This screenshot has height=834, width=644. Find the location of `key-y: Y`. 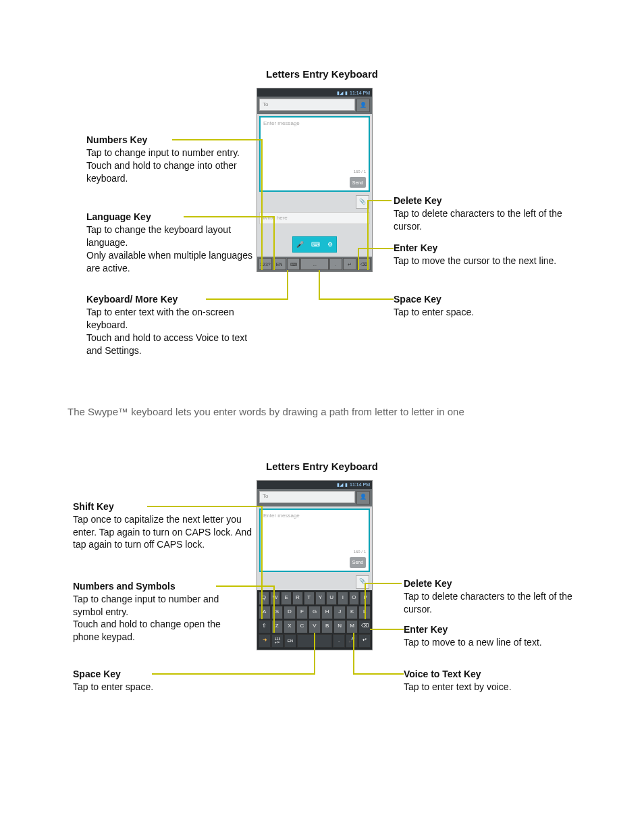

key-y: Y is located at coordinates (321, 598).